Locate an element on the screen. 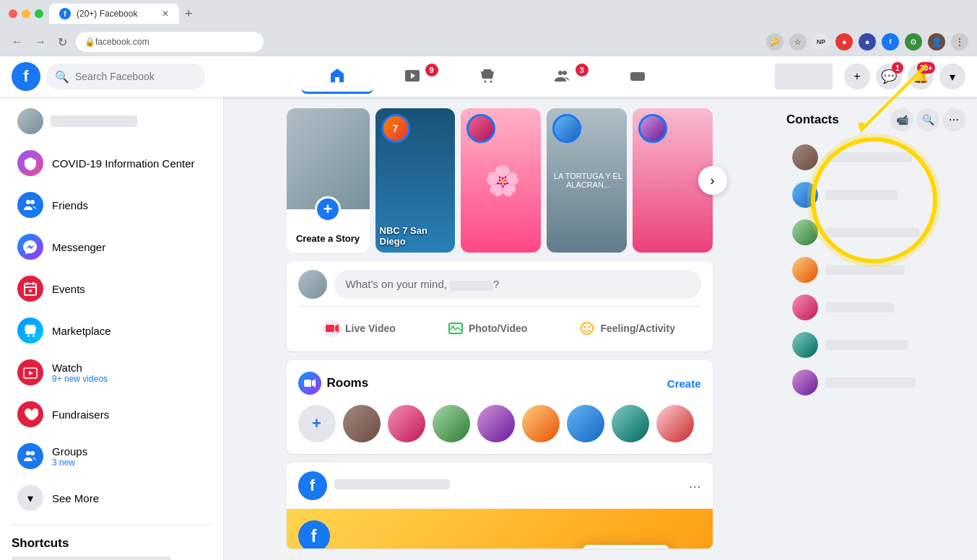  composer-input: What's on your mind, ? is located at coordinates (518, 284).